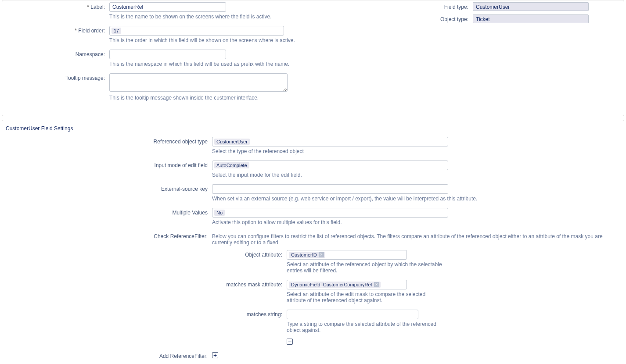 This screenshot has height=364, width=626. I want to click on inputmode-label: Input mode of edit field, so click(108, 164).